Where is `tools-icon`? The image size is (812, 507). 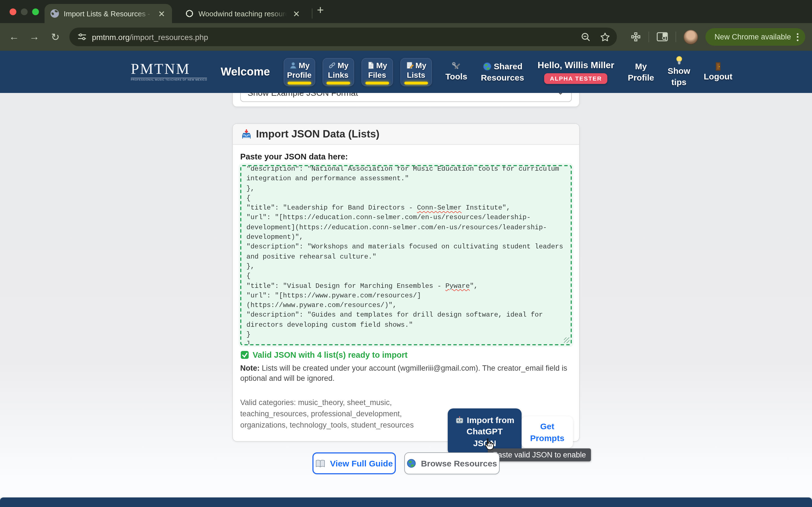 tools-icon is located at coordinates (456, 66).